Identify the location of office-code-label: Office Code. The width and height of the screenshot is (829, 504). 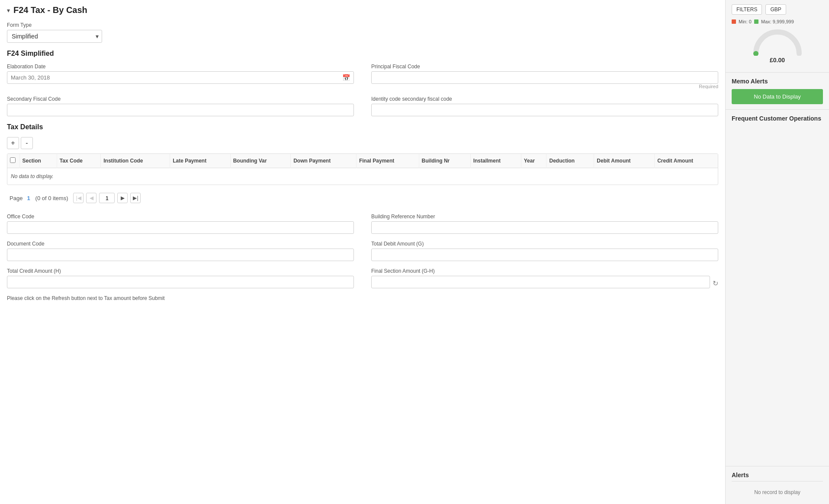
(180, 217).